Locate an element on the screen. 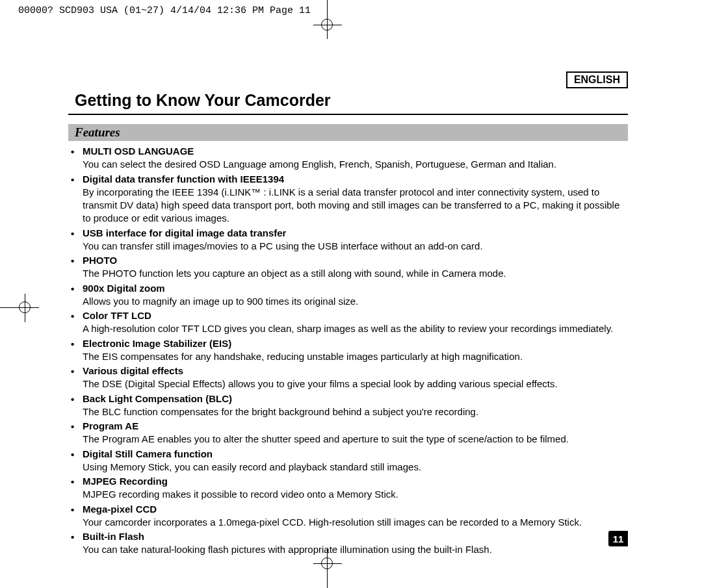 This screenshot has width=702, height=588. feature-title: Mega-pixel CCD is located at coordinates (355, 509).